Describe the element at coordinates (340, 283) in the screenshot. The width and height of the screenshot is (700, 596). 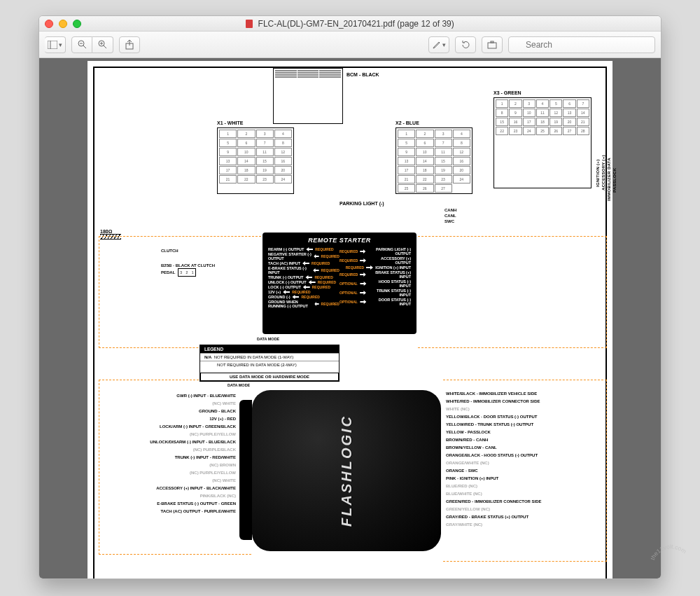
I see `remote-starter-module: REMOTE STARTER REARM (-) OUTPUTREQUIREDN…` at that location.